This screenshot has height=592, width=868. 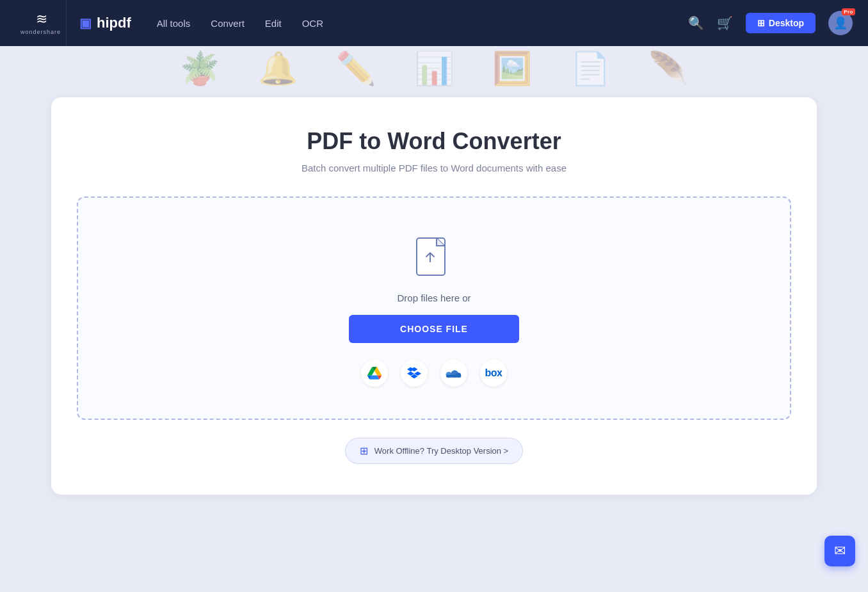 I want to click on converter-title: PDF to Word Converter, so click(x=434, y=141).